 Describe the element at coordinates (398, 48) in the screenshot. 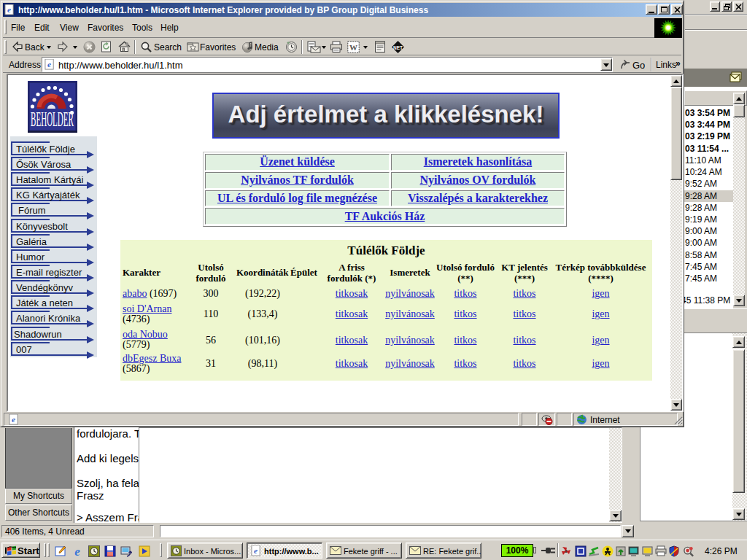

I see `svg-text: NET` at that location.